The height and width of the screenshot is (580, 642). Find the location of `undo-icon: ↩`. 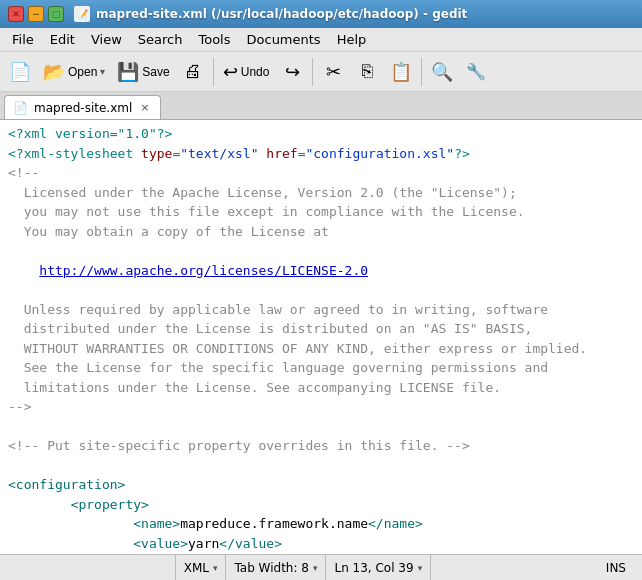

undo-icon: ↩ is located at coordinates (230, 72).